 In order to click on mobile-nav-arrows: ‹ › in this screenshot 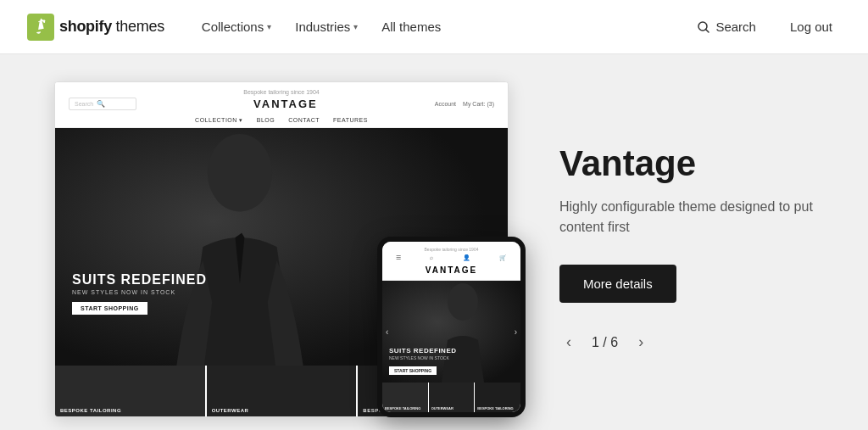, I will do `click(451, 332)`.